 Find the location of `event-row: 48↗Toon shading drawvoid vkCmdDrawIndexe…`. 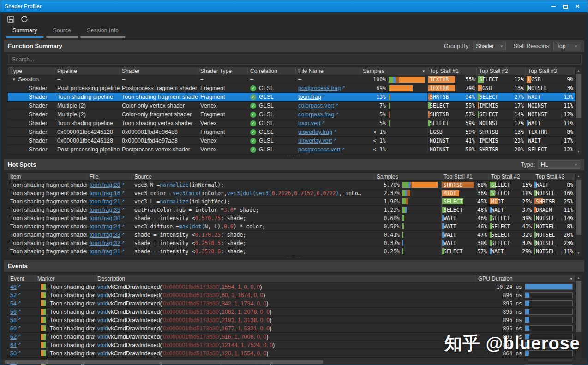

event-row: 48↗Toon shading drawvoid vkCmdDrawIndexe… is located at coordinates (292, 287).